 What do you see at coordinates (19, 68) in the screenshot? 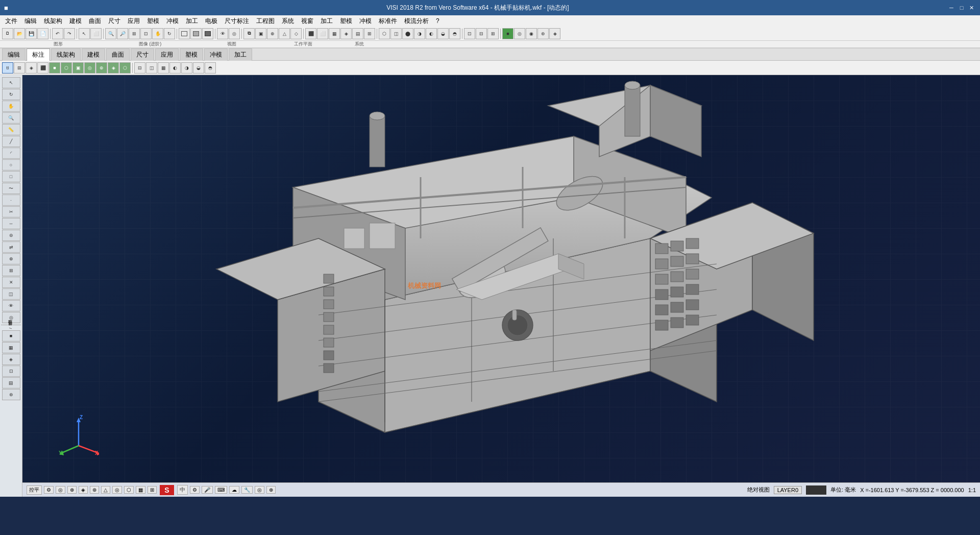
I see `annot-btn-b: ⊞` at bounding box center [19, 68].